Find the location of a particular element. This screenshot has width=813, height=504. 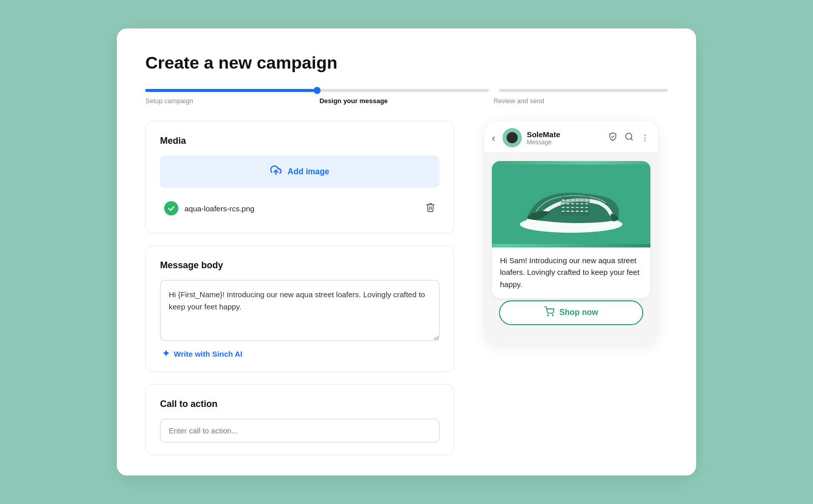

file-row: aqua-loafers-rcs.png is located at coordinates (300, 208).